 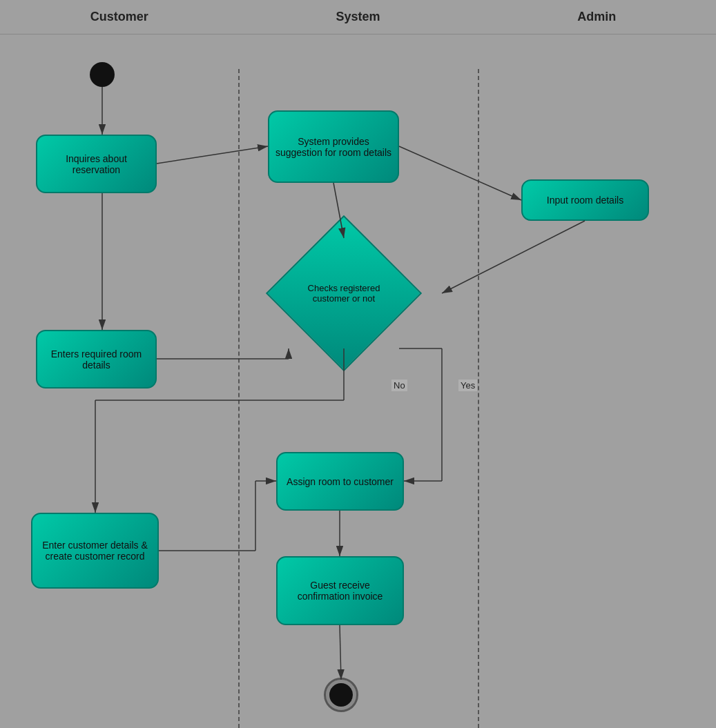 What do you see at coordinates (95, 551) in the screenshot?
I see `enter-customer-node: Enter customer details & create customer…` at bounding box center [95, 551].